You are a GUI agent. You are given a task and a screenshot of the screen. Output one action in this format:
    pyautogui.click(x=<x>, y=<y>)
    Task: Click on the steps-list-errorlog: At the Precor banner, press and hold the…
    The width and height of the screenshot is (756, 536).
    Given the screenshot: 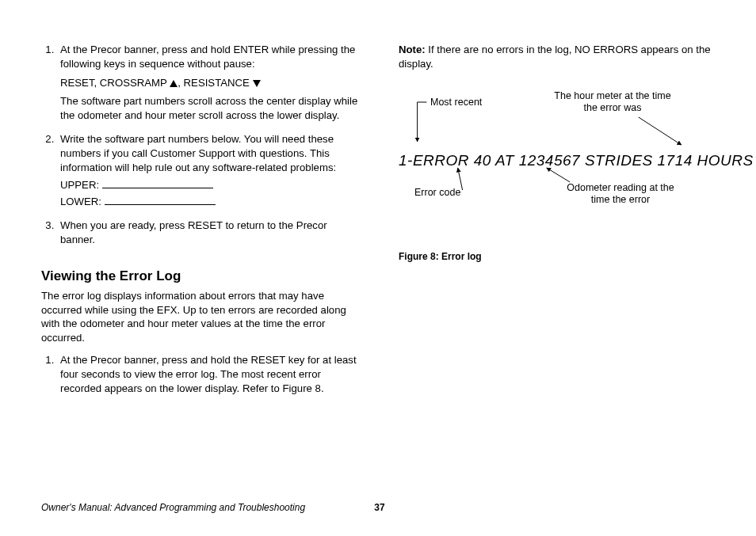 What is the action you would take?
    pyautogui.click(x=201, y=374)
    